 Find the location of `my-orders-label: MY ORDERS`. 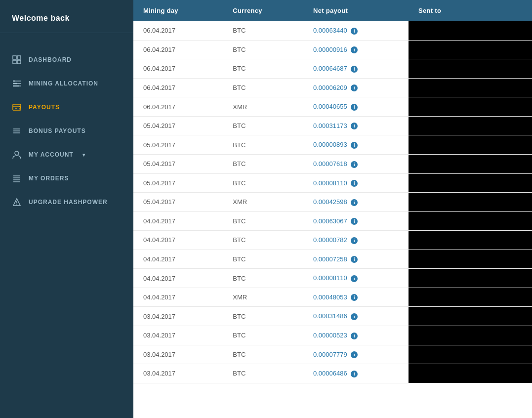

my-orders-label: MY ORDERS is located at coordinates (48, 178).